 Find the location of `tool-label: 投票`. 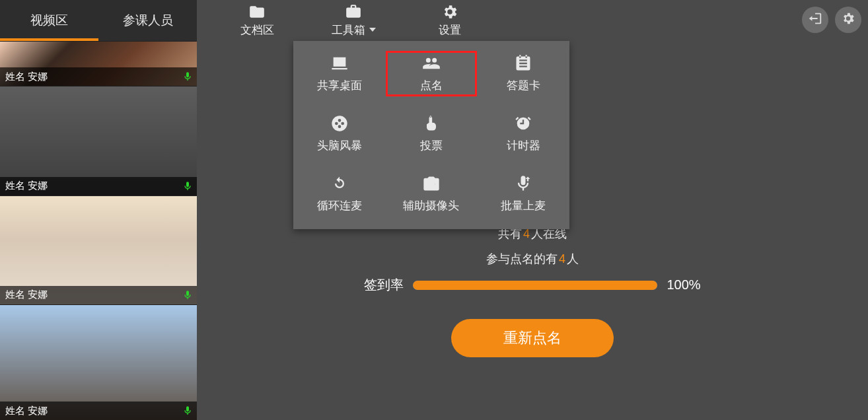

tool-label: 投票 is located at coordinates (431, 145).